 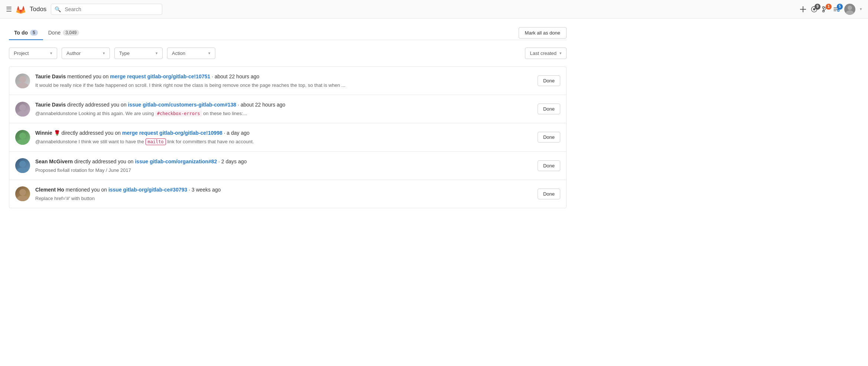 I want to click on todo-actor: Sean McGivern, so click(x=54, y=161).